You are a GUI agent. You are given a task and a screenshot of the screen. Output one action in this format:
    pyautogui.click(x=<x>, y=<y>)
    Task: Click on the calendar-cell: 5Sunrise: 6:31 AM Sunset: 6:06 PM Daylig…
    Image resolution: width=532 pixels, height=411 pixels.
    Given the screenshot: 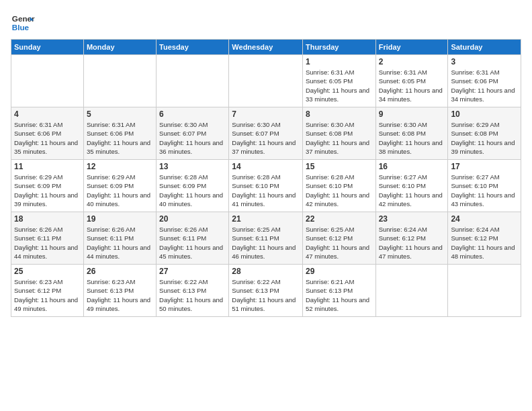 What is the action you would take?
    pyautogui.click(x=120, y=134)
    